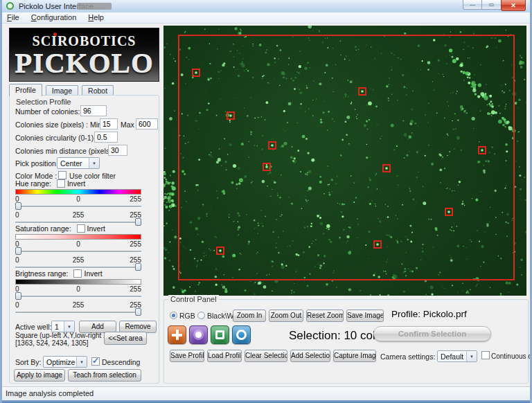 Image resolution: width=532 pixels, height=403 pixels. What do you see at coordinates (173, 316) in the screenshot?
I see `rgb-radio` at bounding box center [173, 316].